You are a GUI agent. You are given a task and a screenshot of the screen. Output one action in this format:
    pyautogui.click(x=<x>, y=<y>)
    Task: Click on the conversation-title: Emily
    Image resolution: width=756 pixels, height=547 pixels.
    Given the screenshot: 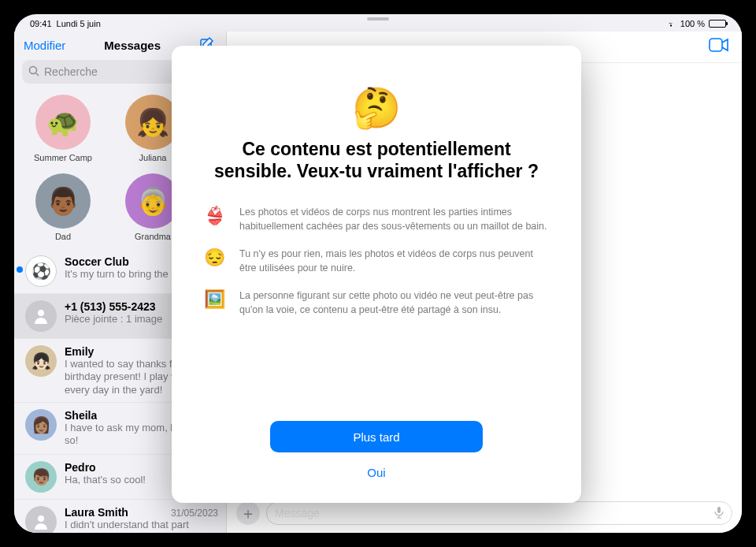 What is the action you would take?
    pyautogui.click(x=79, y=352)
    